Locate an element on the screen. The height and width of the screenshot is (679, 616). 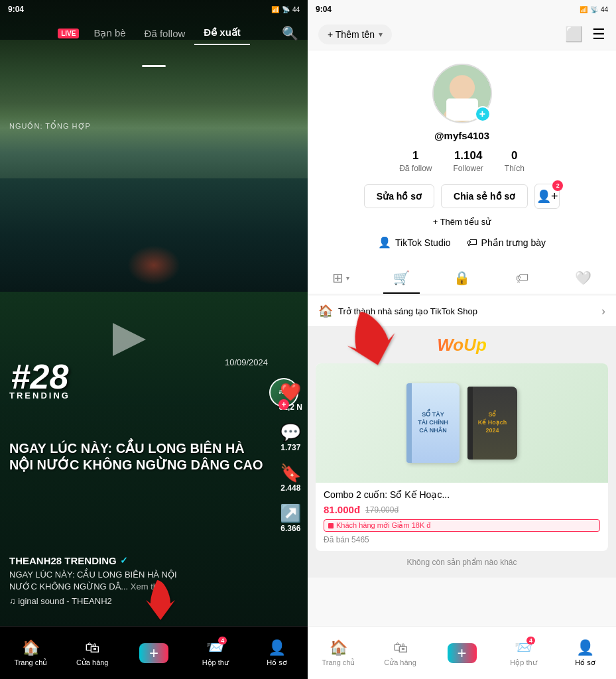
plus-button-left: + is located at coordinates (154, 653).